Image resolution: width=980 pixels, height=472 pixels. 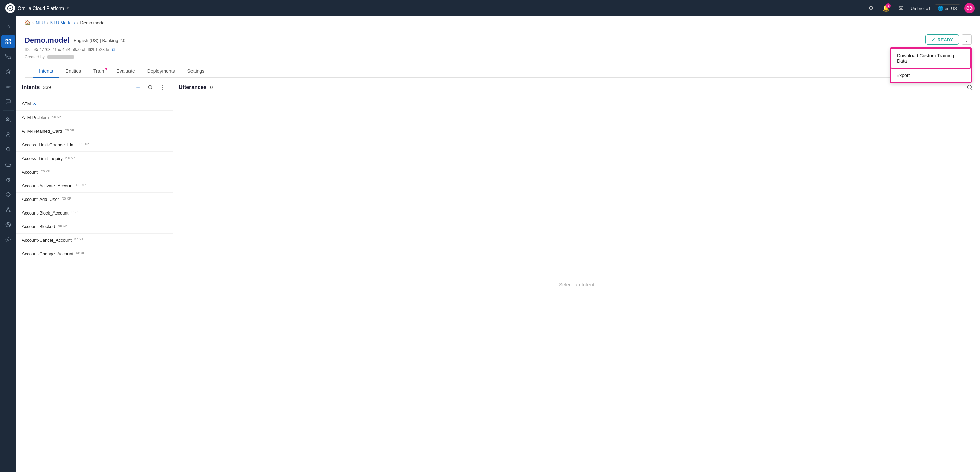 What do you see at coordinates (63, 23) in the screenshot?
I see `breadcrumb-nlu-models: NLU Models` at bounding box center [63, 23].